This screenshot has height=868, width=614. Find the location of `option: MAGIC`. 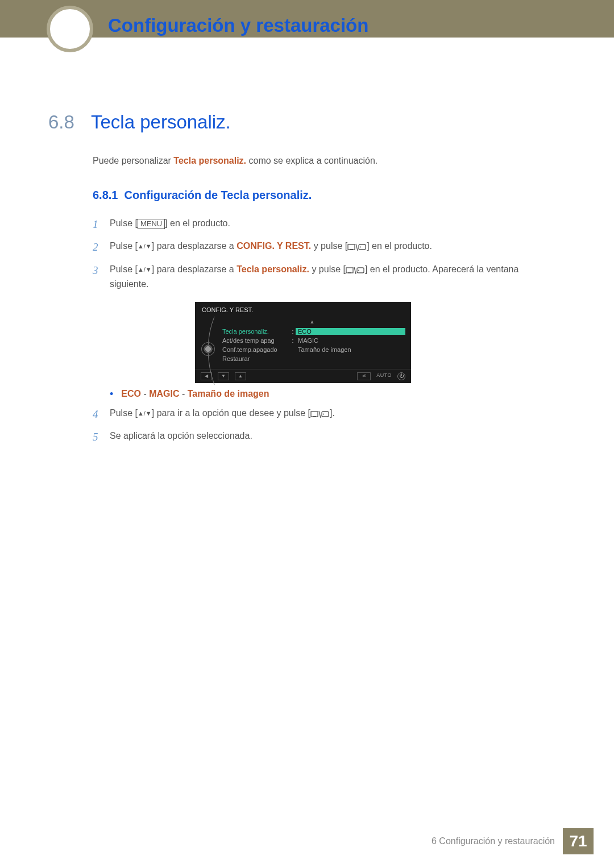

option: MAGIC is located at coordinates (164, 393).